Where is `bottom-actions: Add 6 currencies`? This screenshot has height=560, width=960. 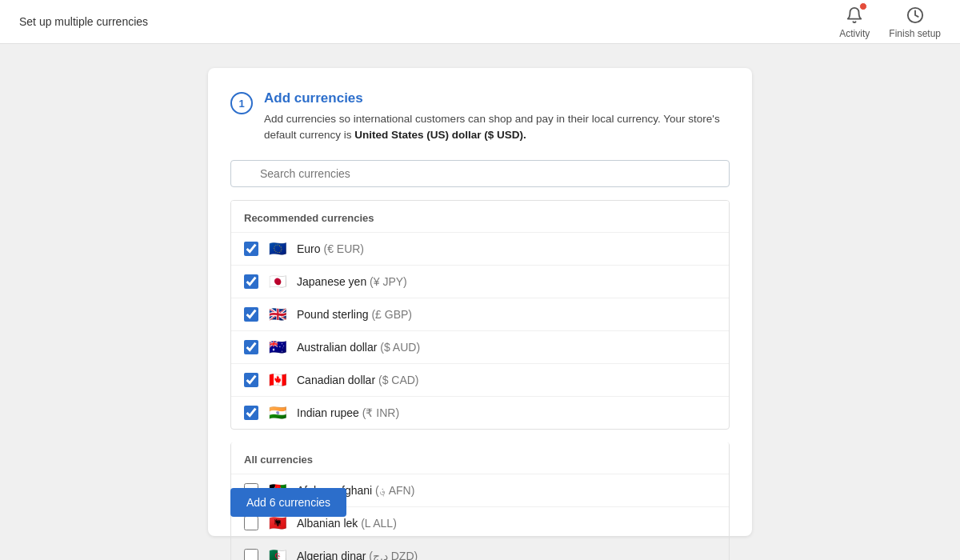 bottom-actions: Add 6 currencies is located at coordinates (288, 502).